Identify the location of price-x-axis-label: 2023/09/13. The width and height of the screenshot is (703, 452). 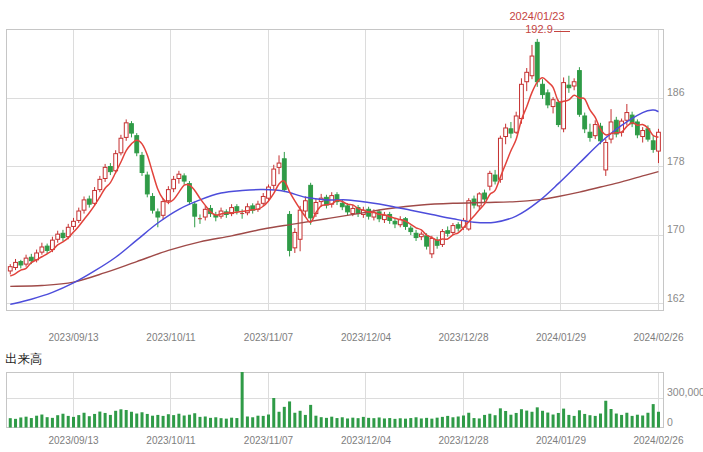
(73, 338).